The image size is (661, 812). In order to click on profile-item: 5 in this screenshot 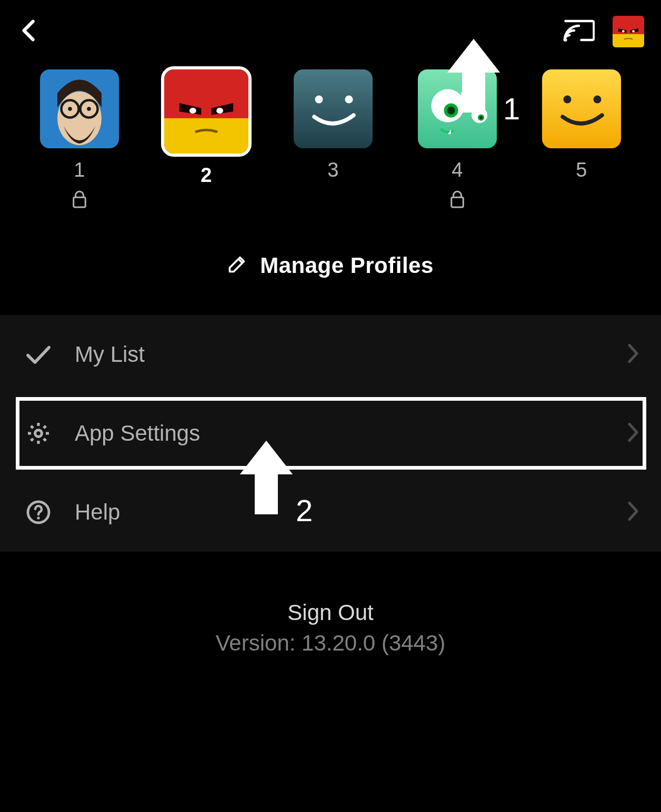, I will do `click(582, 143)`.